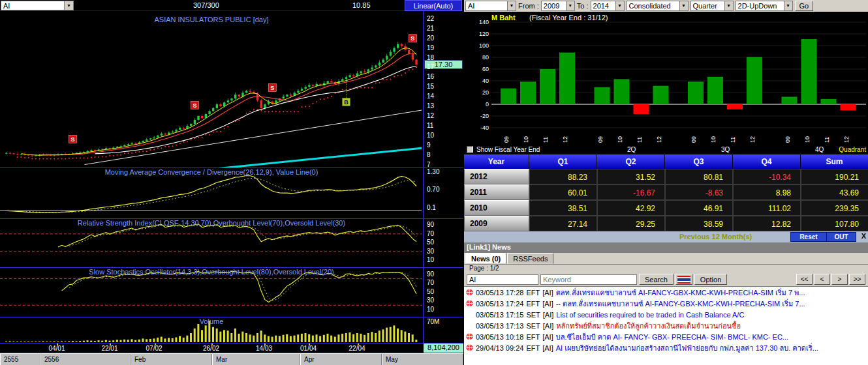 Image resolution: width=868 pixels, height=365 pixels. I want to click on svg-text: (Fiscal Year End : 31/12), so click(568, 18).